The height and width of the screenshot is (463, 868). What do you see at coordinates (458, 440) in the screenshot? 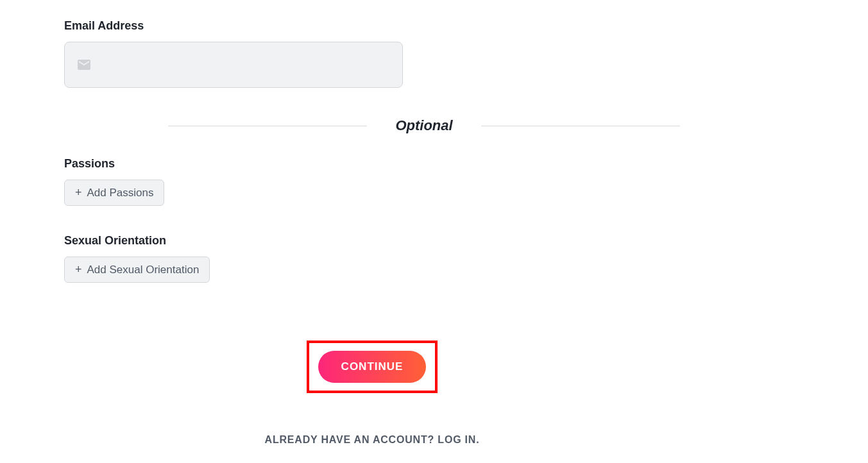
I see `login-link: LOG IN.` at bounding box center [458, 440].